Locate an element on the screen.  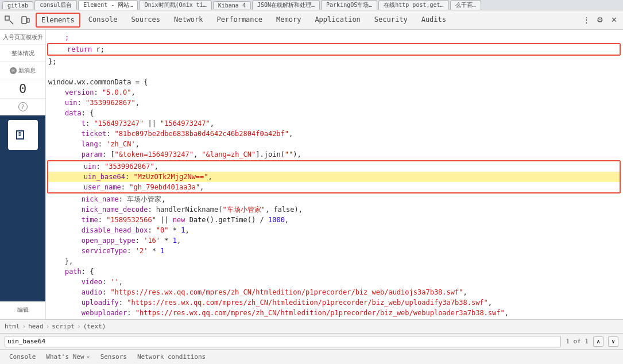
console-tab-network-conditions: Network conditions is located at coordinates (171, 357).